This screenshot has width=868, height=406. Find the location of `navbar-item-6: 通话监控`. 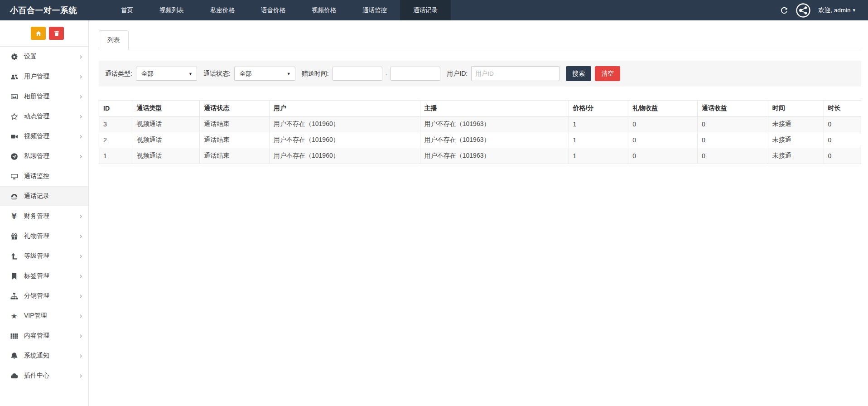

navbar-item-6: 通话监控 is located at coordinates (375, 10).